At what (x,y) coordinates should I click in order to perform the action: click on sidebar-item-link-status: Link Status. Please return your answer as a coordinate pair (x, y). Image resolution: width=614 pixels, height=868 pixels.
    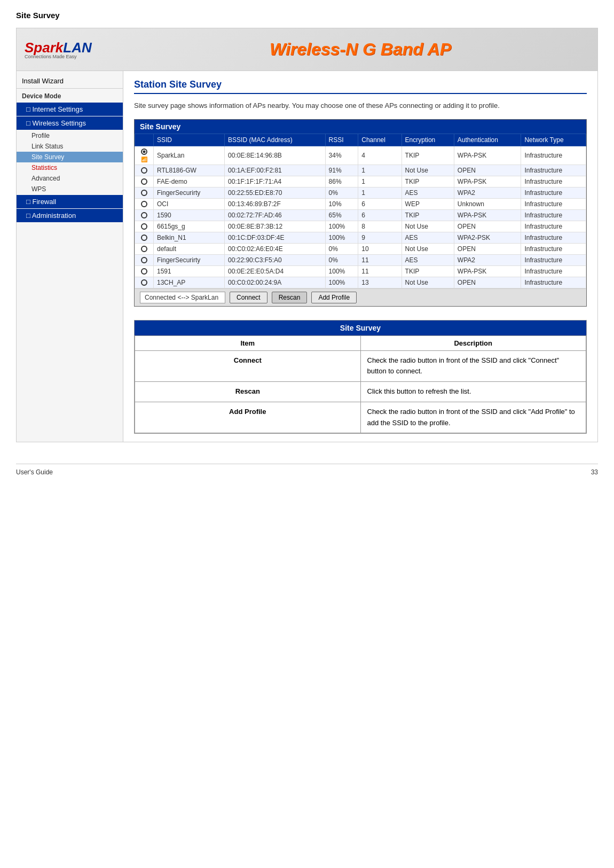
    Looking at the image, I should click on (69, 146).